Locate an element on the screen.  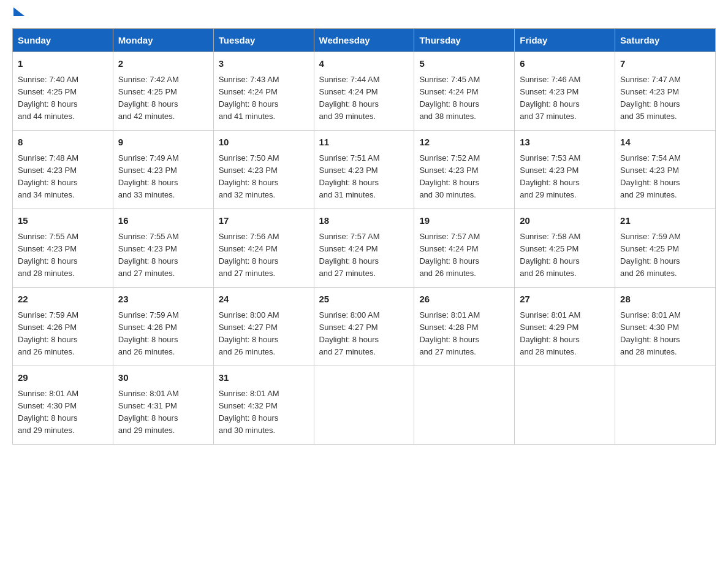
day-info: Sunrise: 7:49 AMSunset: 4:23 PMDaylight:… is located at coordinates (163, 177).